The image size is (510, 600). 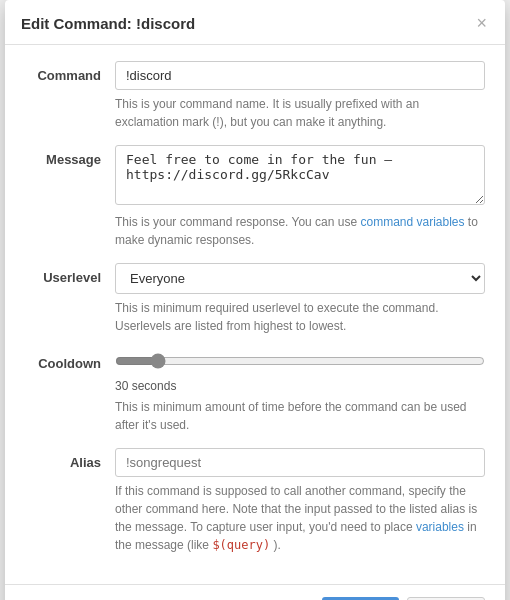 What do you see at coordinates (255, 392) in the screenshot?
I see `cooldown-row: Cooldown 30 seconds This is minimum amou…` at bounding box center [255, 392].